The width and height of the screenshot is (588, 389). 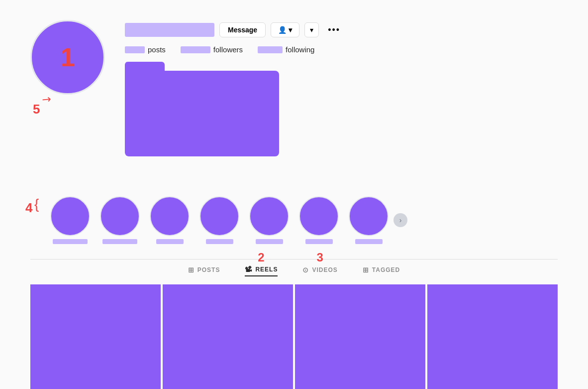 What do you see at coordinates (400, 220) in the screenshot?
I see `stories-nav-right: ›` at bounding box center [400, 220].